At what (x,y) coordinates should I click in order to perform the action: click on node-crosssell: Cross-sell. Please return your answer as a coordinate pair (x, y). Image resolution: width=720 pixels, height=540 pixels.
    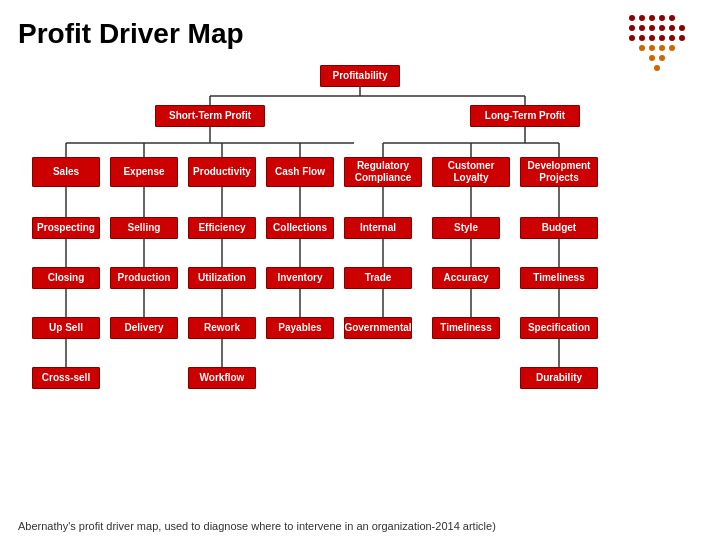
    Looking at the image, I should click on (66, 378).